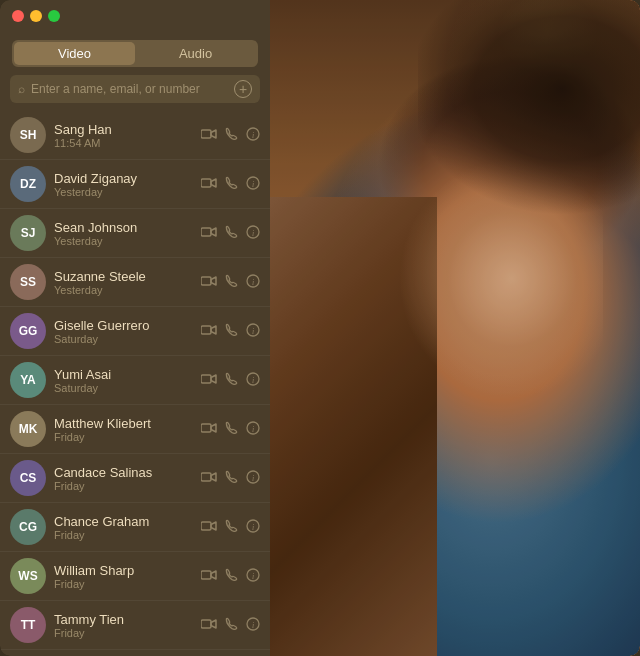  Describe the element at coordinates (18, 16) in the screenshot. I see `close-button` at that location.